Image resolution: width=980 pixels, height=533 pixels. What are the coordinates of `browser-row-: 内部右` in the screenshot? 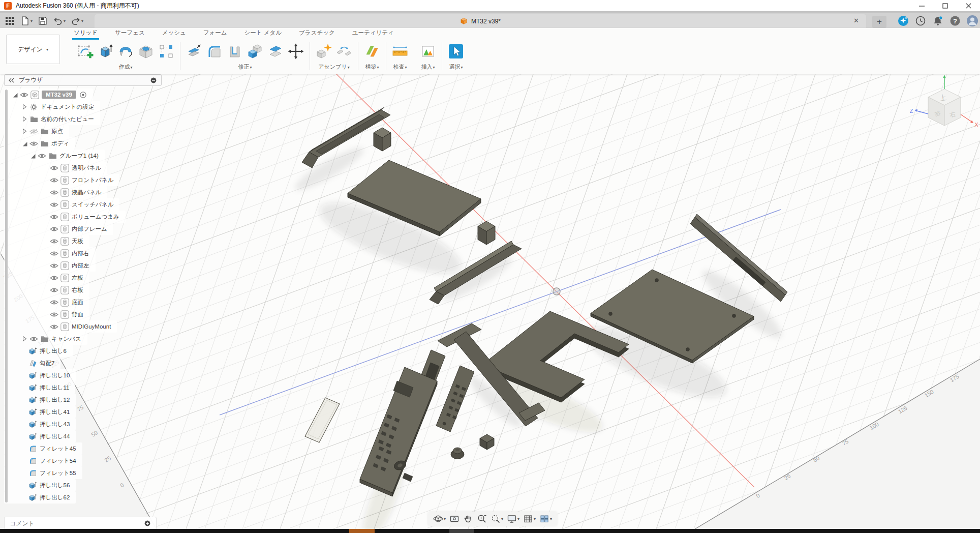 It's located at (50, 253).